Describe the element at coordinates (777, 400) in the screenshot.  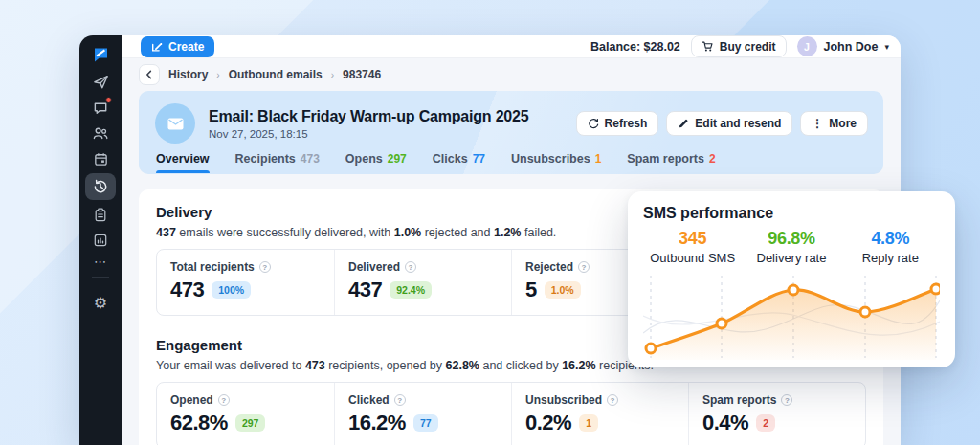
I see `stat-label-row: Spam reports ?` at that location.